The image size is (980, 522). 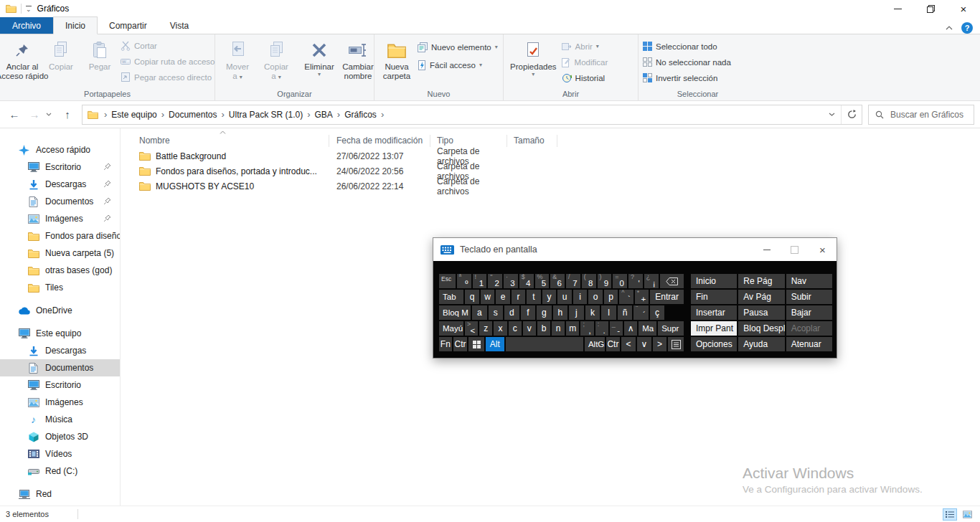 What do you see at coordinates (809, 281) in the screenshot?
I see `key-nav: Nav` at bounding box center [809, 281].